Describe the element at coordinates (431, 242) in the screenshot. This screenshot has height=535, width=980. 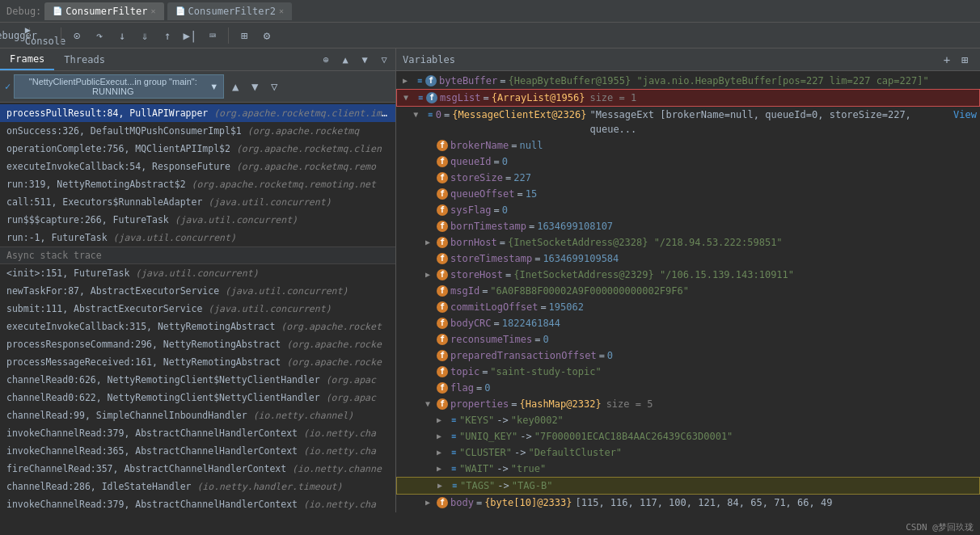
I see `expand-arrow-bornHost: ▶` at that location.